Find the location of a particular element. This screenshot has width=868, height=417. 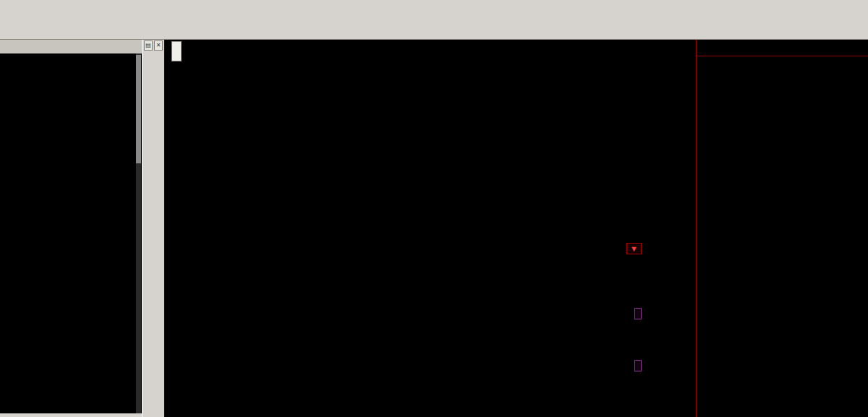

menu-bar is located at coordinates (434, 8).